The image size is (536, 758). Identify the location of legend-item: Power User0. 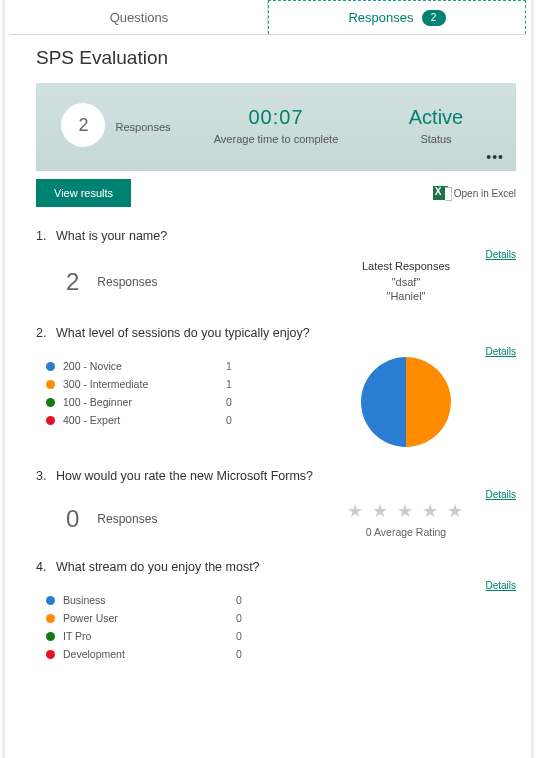
(156, 618).